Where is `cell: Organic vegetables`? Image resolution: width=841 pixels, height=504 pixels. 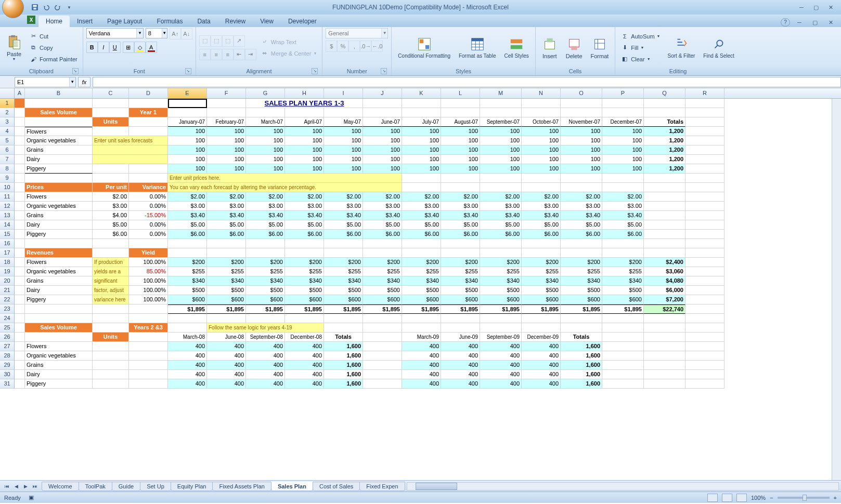 cell: Organic vegetables is located at coordinates (59, 206).